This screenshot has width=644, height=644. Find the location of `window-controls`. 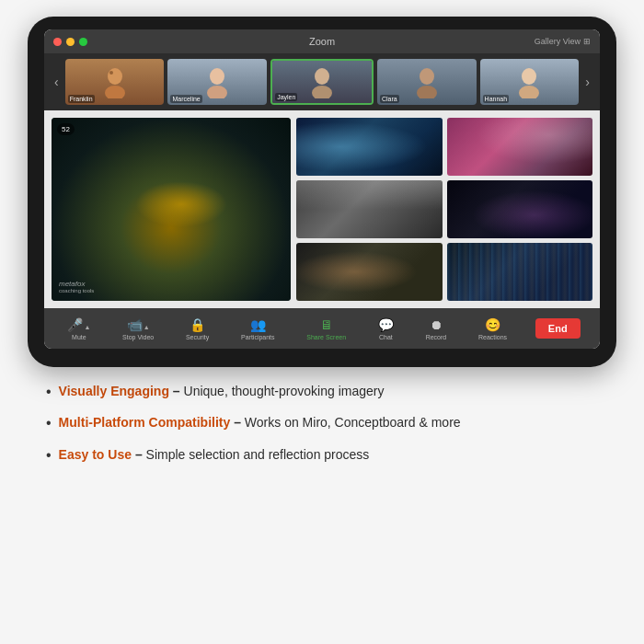

window-controls is located at coordinates (70, 42).